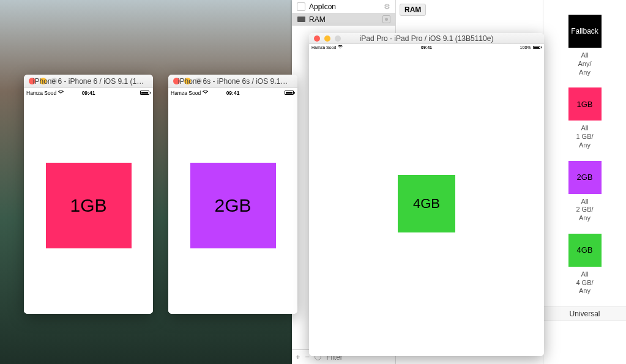  Describe the element at coordinates (233, 81) in the screenshot. I see `sim-titlebar: iPhone 6s - iPhone 6s / iOS 9.1…` at that location.